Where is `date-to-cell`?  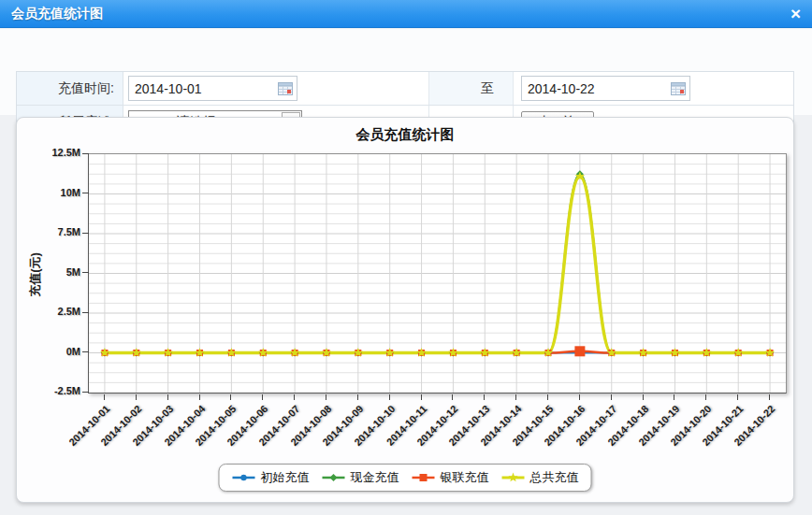
date-to-cell is located at coordinates (653, 88).